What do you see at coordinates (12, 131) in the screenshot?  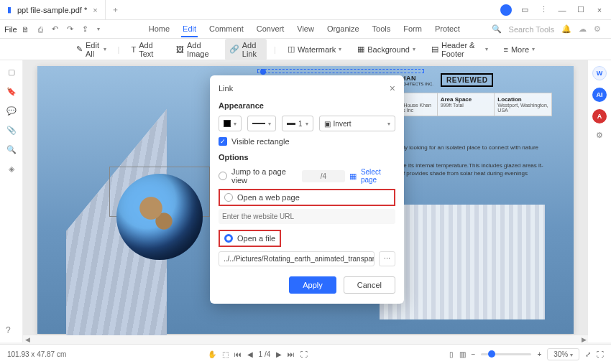 I see `attachment-icon: 📎` at bounding box center [12, 131].